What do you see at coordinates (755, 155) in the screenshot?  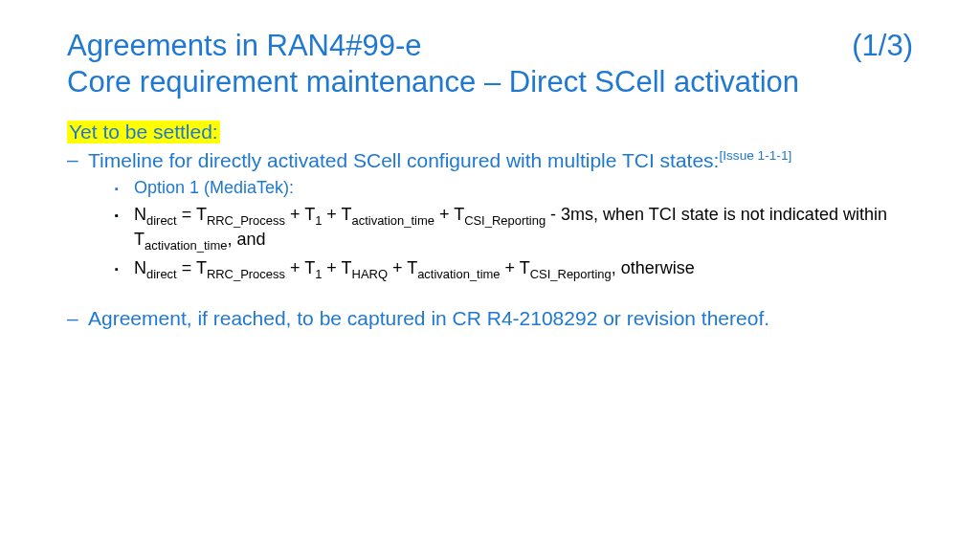 I see `issue-ref: [Issue 1-1-1]` at bounding box center [755, 155].